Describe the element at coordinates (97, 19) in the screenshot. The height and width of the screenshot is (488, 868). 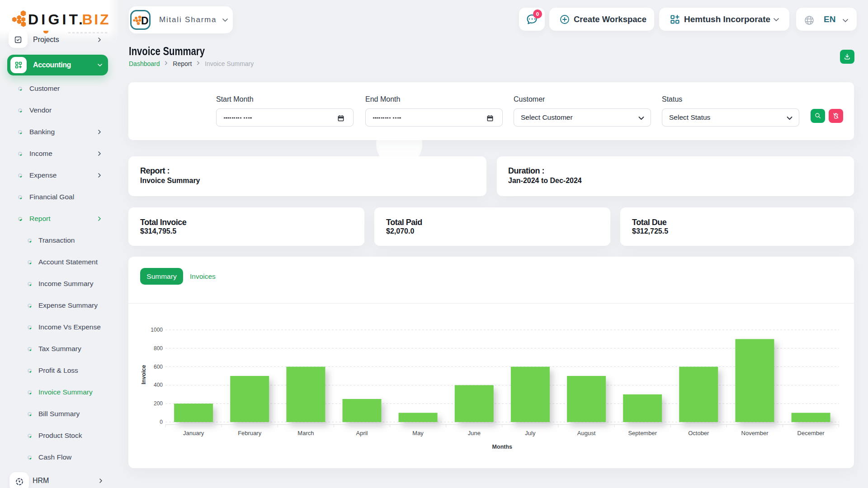
I see `svg-text: BIZ` at that location.